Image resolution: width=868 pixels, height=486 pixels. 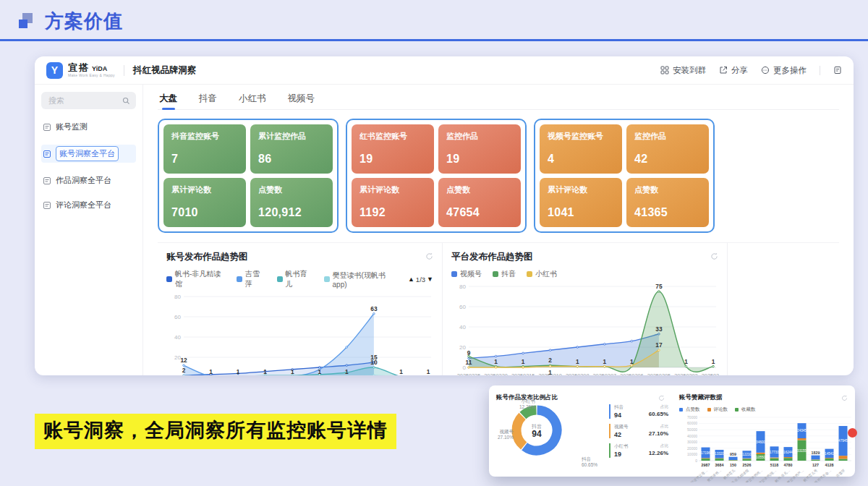 I want to click on stat-card: 抖音监控账号7, so click(x=205, y=149).